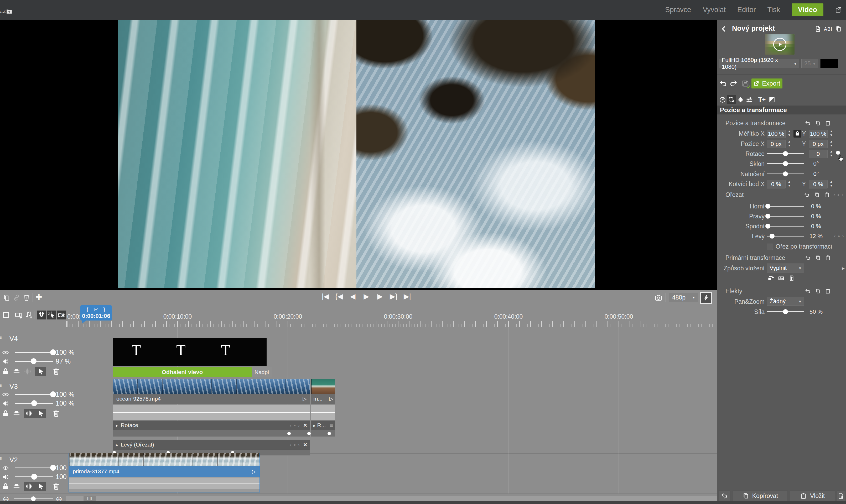 This screenshot has height=504, width=846. I want to click on track-grip-icon: ≡, so click(1, 458).